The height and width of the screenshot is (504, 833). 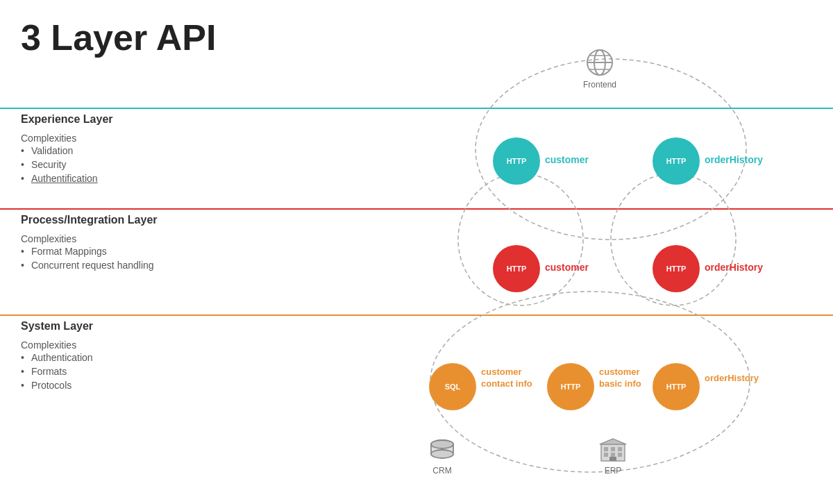 I want to click on experience-bullets: •Validation •Security •Authentification, so click(x=60, y=166).